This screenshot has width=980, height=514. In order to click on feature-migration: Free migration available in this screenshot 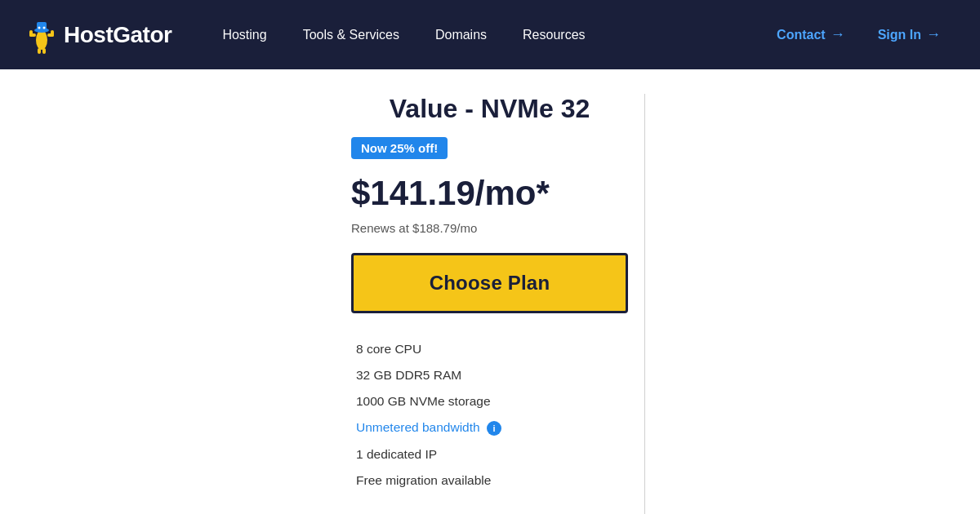, I will do `click(490, 481)`.